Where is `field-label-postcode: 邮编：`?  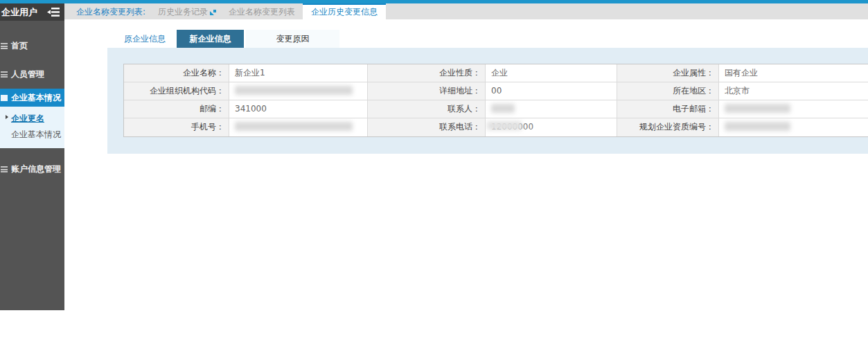
field-label-postcode: 邮编： is located at coordinates (177, 109).